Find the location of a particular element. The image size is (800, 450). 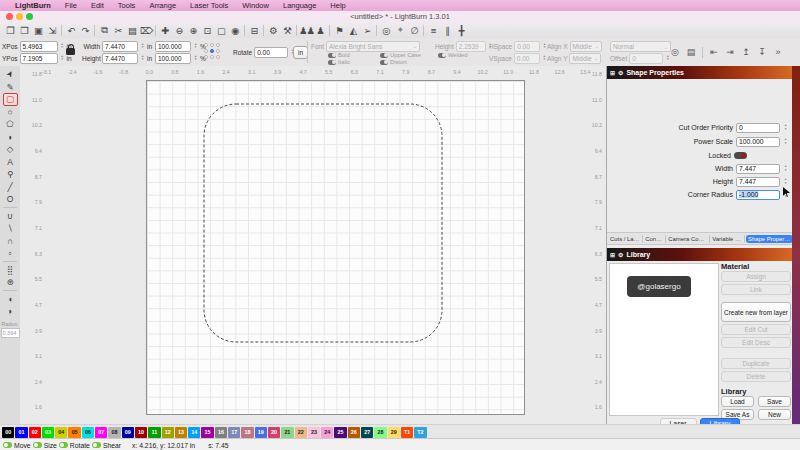

width-scale-stepper is located at coordinates (196, 46).